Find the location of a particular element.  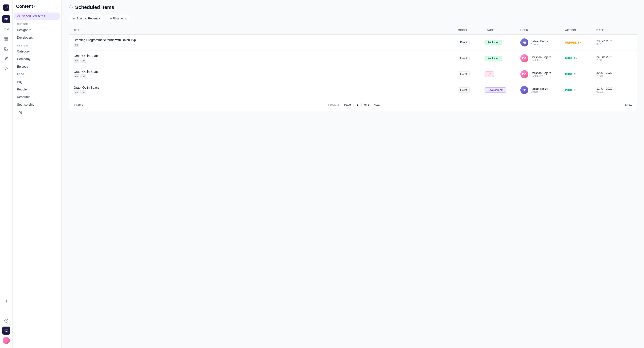

pagination-center: Previous Page of 1 Next is located at coordinates (354, 105).